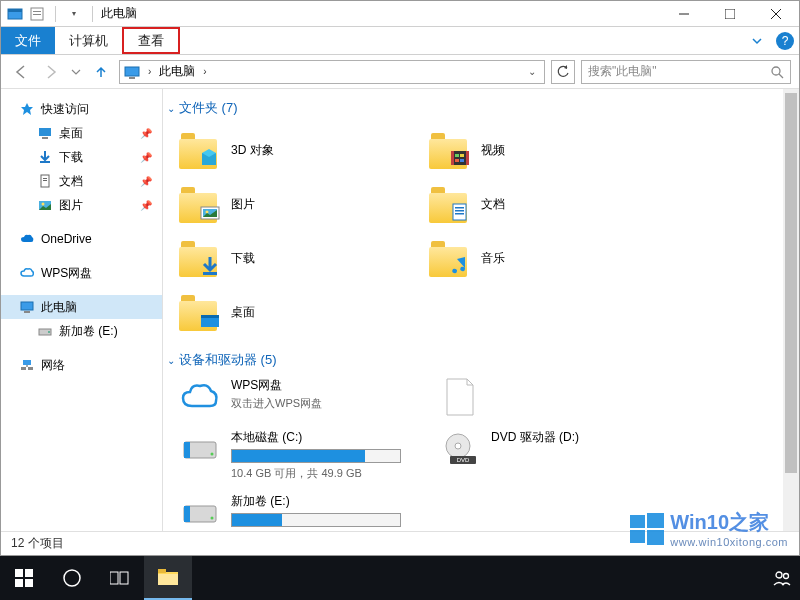 This screenshot has height=600, width=800. What do you see at coordinates (74, 14) in the screenshot?
I see `qat-dropdown-icon: ▾` at bounding box center [74, 14].